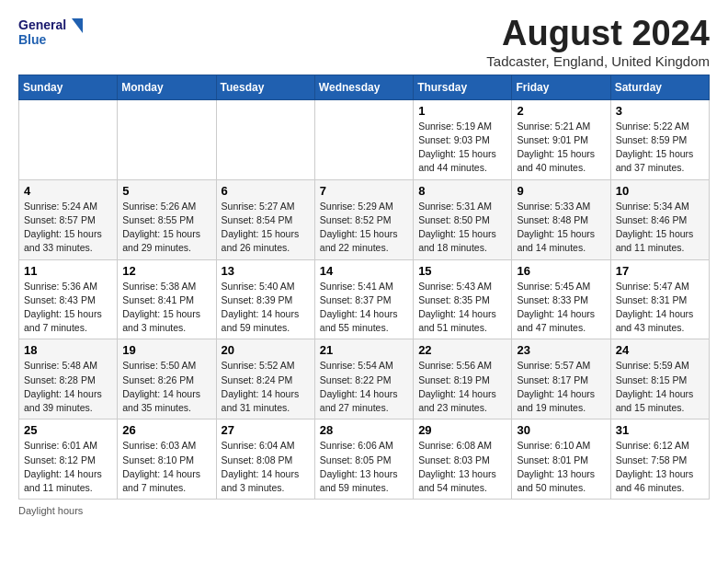  What do you see at coordinates (561, 86) in the screenshot?
I see `weekday-header-friday: Friday` at bounding box center [561, 86].